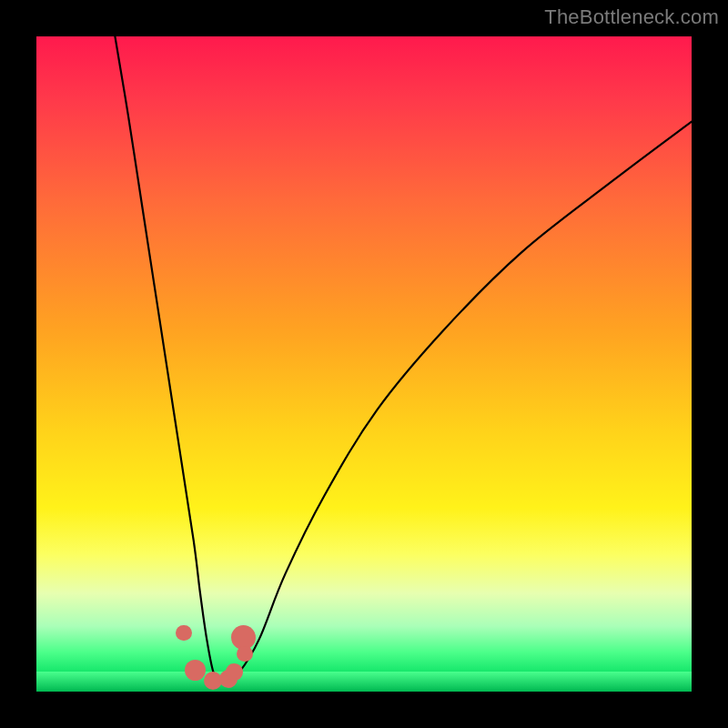 This screenshot has width=728, height=728. Describe the element at coordinates (632, 17) in the screenshot. I see `watermark-text: TheBottleneck.com` at that location.